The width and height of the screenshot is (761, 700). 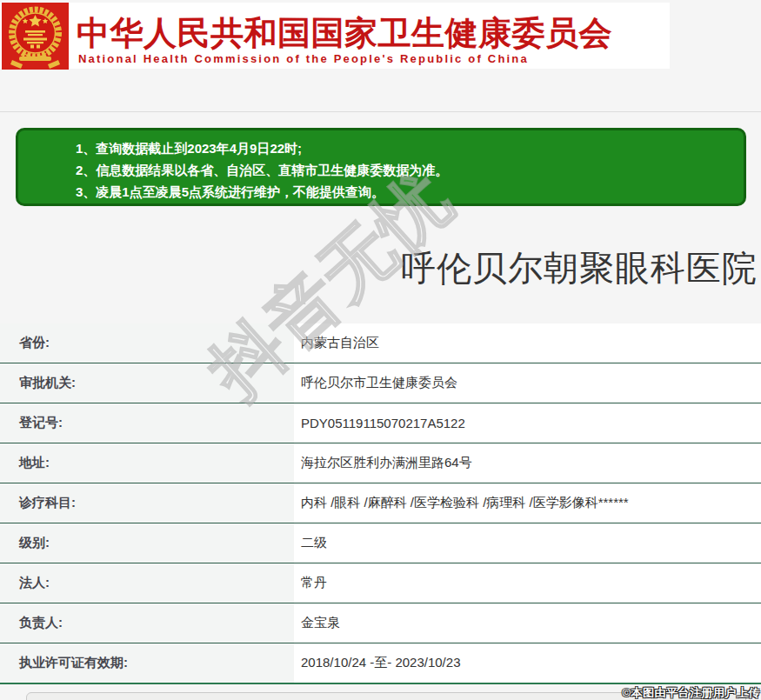 What do you see at coordinates (579, 268) in the screenshot?
I see `hospital-name-heading: 呼伦贝尔朝聚眼科医院` at bounding box center [579, 268].